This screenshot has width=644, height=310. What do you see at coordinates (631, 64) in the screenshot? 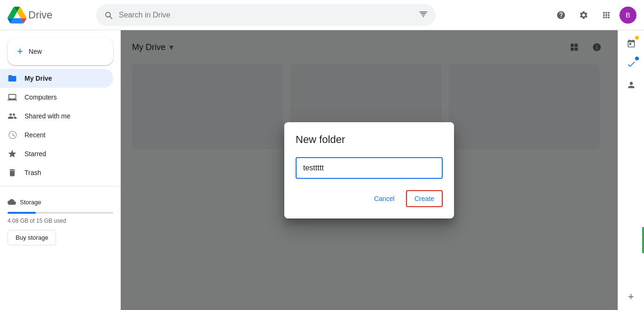
I see `tasks-icon` at bounding box center [631, 64].